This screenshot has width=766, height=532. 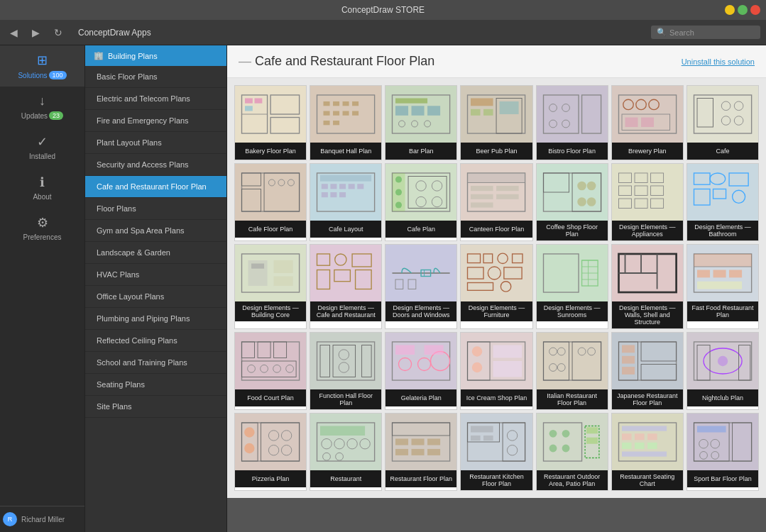 I want to click on close-button, so click(x=755, y=10).